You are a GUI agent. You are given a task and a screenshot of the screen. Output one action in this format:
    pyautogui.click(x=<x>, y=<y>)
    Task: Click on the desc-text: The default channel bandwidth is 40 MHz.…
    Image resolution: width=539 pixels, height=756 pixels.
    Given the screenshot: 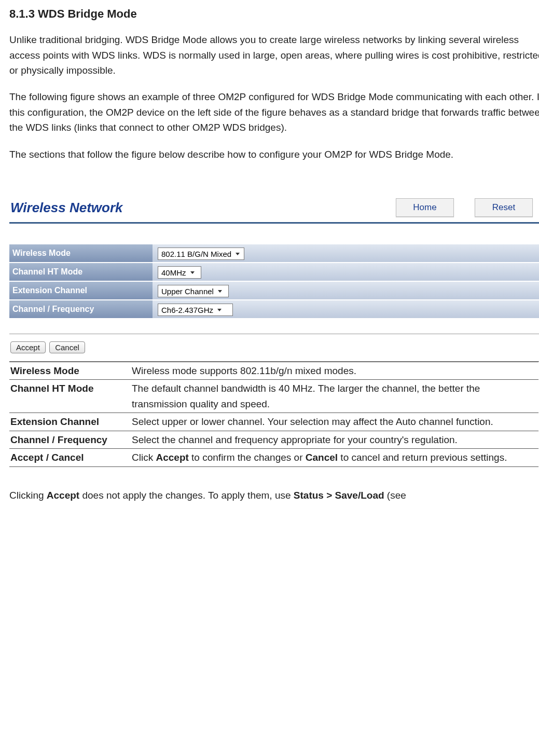 What is the action you would take?
    pyautogui.click(x=335, y=396)
    